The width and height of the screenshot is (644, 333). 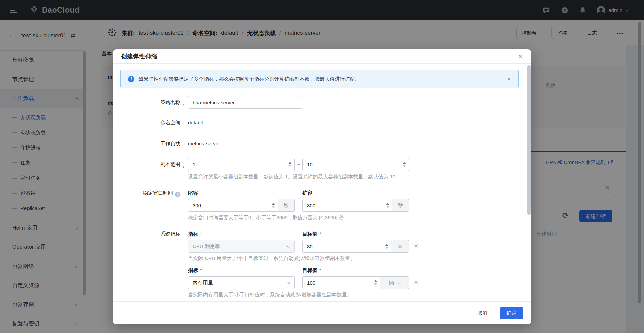 What do you see at coordinates (341, 283) in the screenshot?
I see `memory-target-input` at bounding box center [341, 283].